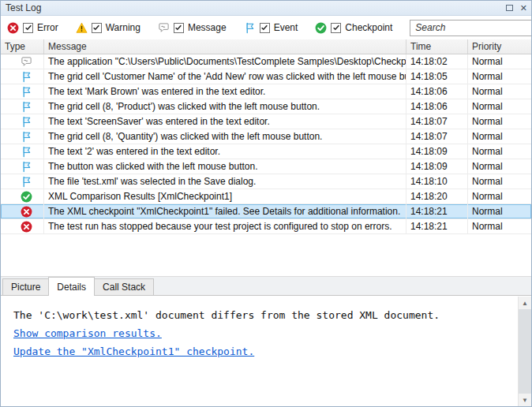 Image resolution: width=532 pixels, height=407 pixels. What do you see at coordinates (96, 28) in the screenshot?
I see `warning-checkbox` at bounding box center [96, 28].